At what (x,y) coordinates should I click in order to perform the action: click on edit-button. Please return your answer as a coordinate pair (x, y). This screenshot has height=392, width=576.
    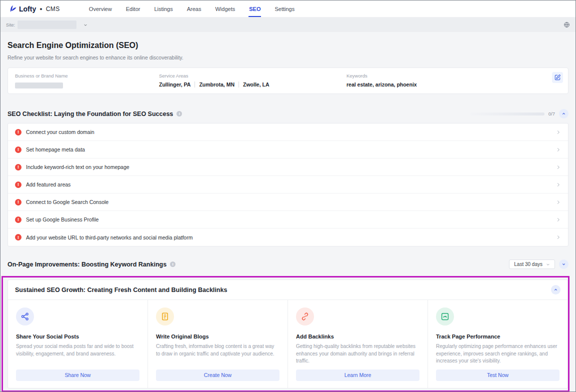
    Looking at the image, I should click on (558, 78).